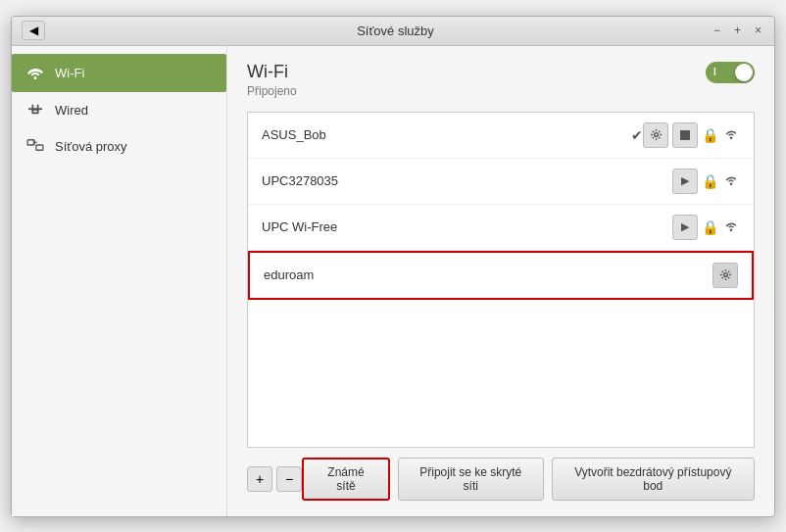 This screenshot has height=532, width=786. Describe the element at coordinates (528, 479) in the screenshot. I see `action-buttons: Známé sítě Připojit se ke skryté síti Vy…` at that location.